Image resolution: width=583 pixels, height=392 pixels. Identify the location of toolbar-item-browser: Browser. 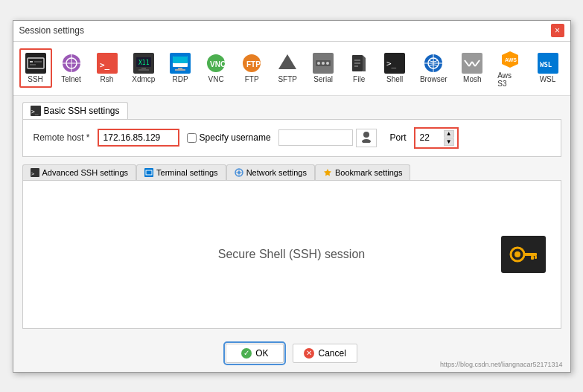
(433, 68).